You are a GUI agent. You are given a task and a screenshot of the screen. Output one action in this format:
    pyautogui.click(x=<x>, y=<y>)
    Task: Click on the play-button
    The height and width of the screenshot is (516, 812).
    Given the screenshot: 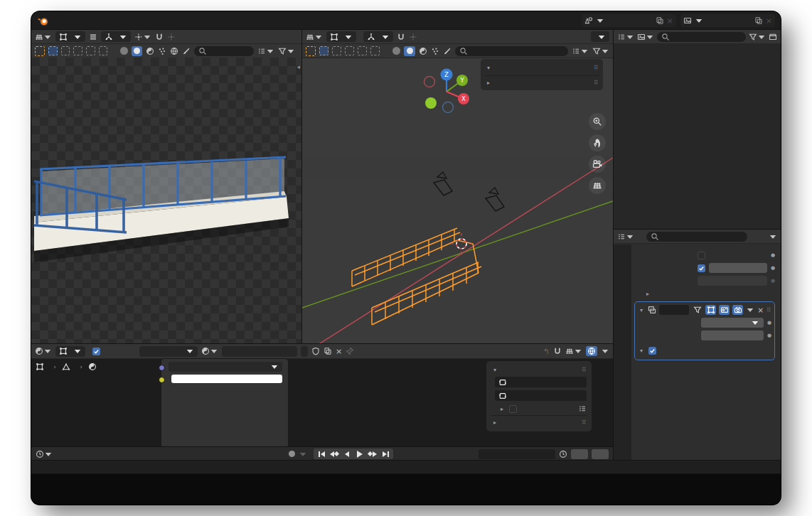 What is the action you would take?
    pyautogui.click(x=360, y=453)
    